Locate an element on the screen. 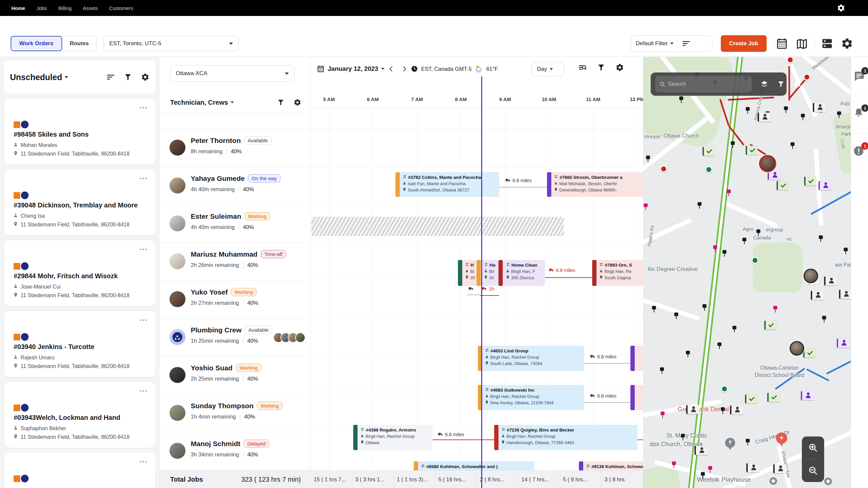 The image size is (868, 488). zoom-in-button is located at coordinates (813, 448).